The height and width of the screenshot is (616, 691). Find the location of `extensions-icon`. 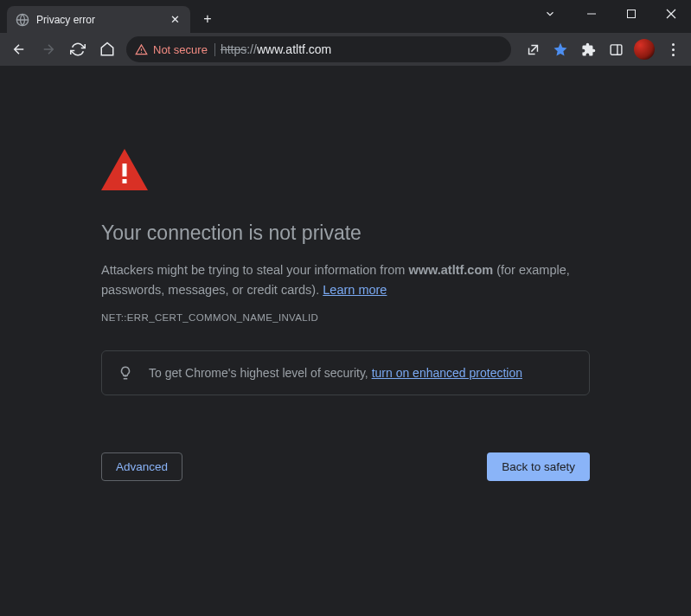

extensions-icon is located at coordinates (588, 49).